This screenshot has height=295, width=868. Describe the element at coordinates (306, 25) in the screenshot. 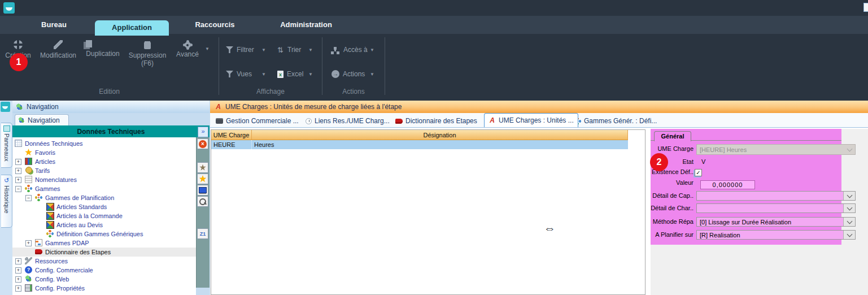

I see `menu-administration: Administration` at that location.